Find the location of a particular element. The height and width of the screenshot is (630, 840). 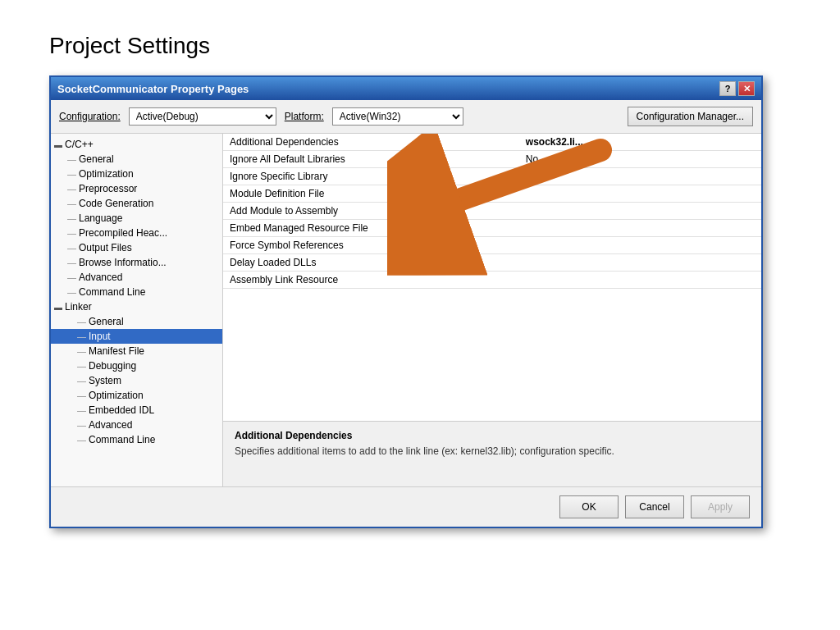

expand-icon-linker: ▬ is located at coordinates (58, 307).